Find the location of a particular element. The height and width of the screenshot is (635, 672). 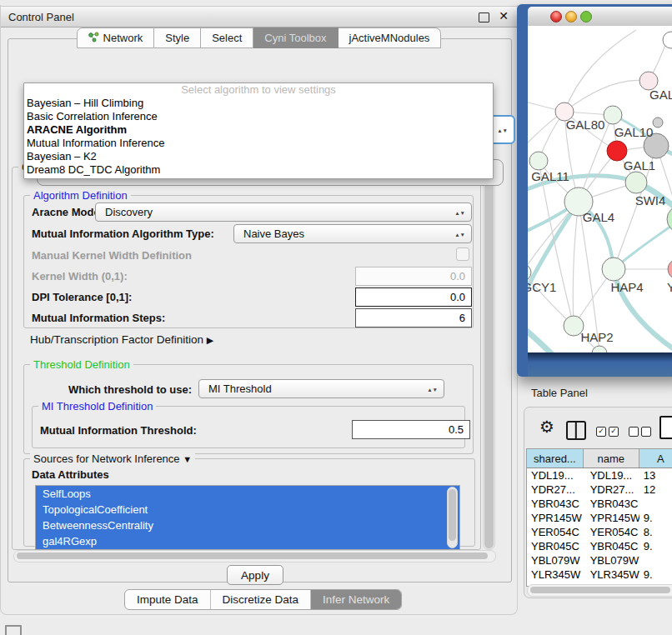

node-label-gal: GAL is located at coordinates (660, 95).